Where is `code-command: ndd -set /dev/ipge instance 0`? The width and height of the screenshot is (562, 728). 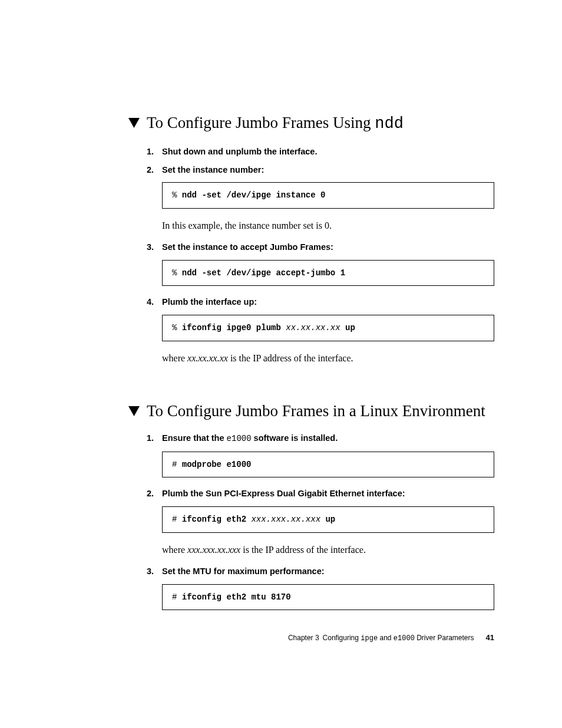 code-command: ndd -set /dev/ipge instance 0 is located at coordinates (254, 195).